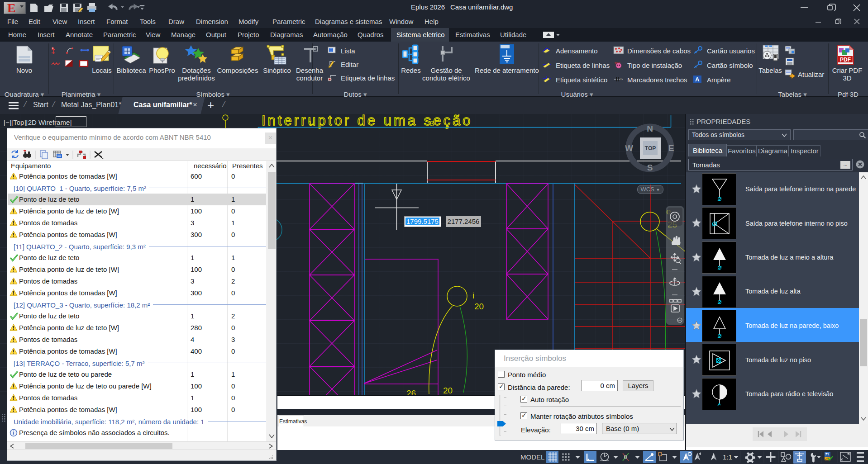 The width and height of the screenshot is (868, 464). Describe the element at coordinates (845, 60) in the screenshot. I see `svg-text: PDF` at that location.